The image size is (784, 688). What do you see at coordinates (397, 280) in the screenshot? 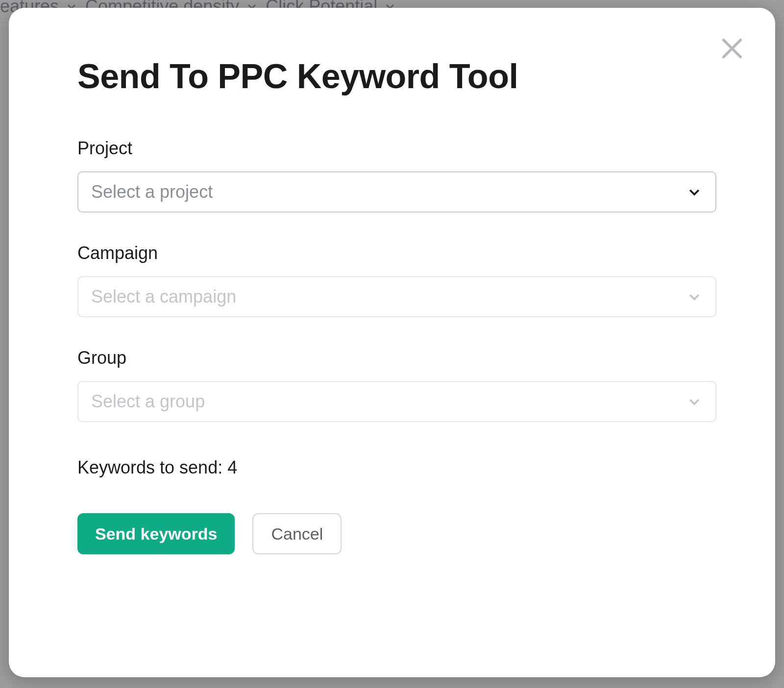
I see `field-campaign: Campaign Select a campaign` at bounding box center [397, 280].